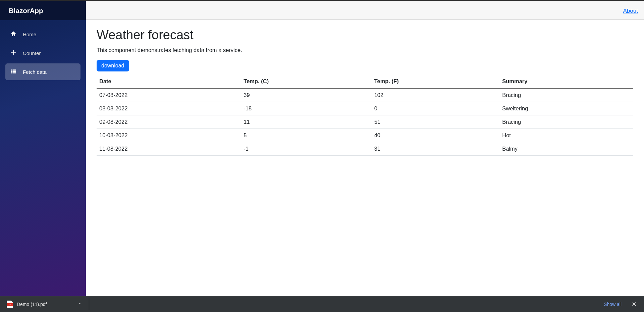 The width and height of the screenshot is (644, 312). I want to click on col-temp-f: Temp. (F), so click(436, 82).